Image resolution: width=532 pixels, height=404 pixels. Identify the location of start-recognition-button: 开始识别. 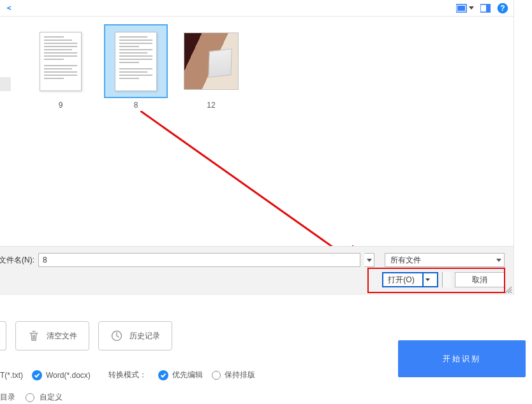
(462, 359).